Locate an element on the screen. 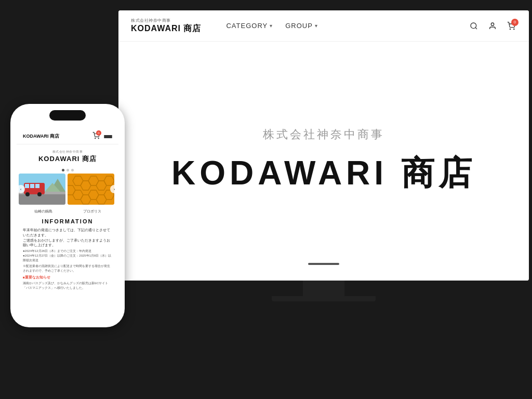 Image resolution: width=532 pixels, height=399 pixels. account-button is located at coordinates (493, 26).